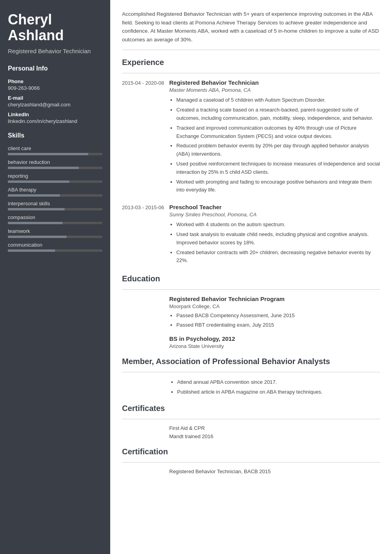 Image resolution: width=392 pixels, height=554 pixels. I want to click on candidate-name: Cheryl Ashland, so click(55, 28).